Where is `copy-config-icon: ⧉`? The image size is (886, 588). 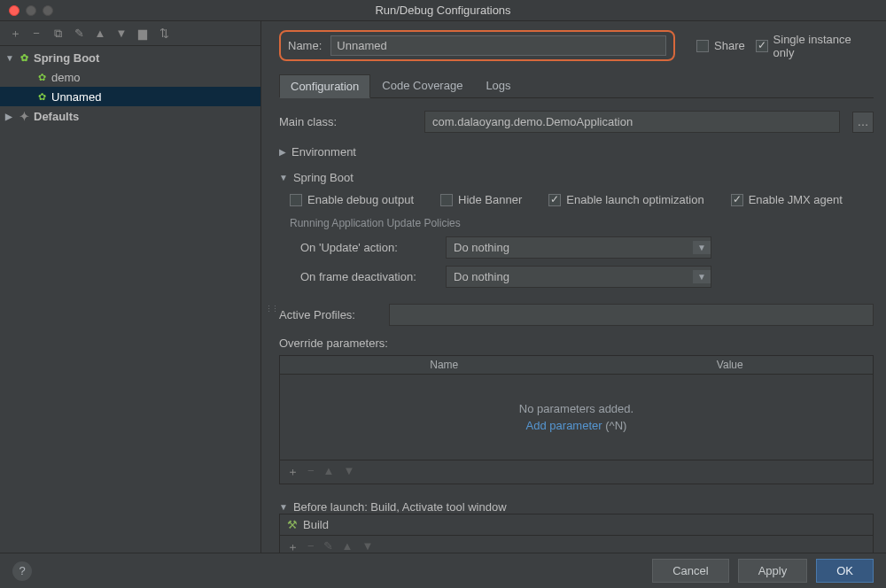
copy-config-icon: ⧉ is located at coordinates (58, 34).